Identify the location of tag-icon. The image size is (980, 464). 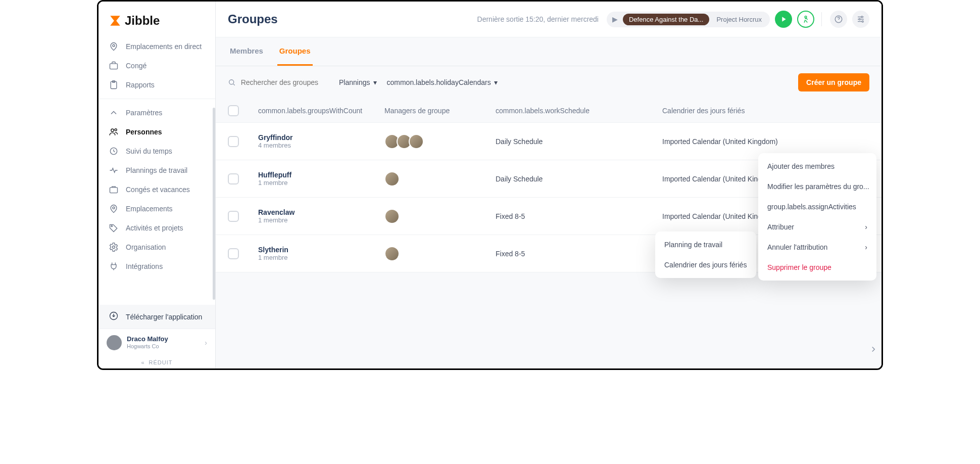
(114, 228).